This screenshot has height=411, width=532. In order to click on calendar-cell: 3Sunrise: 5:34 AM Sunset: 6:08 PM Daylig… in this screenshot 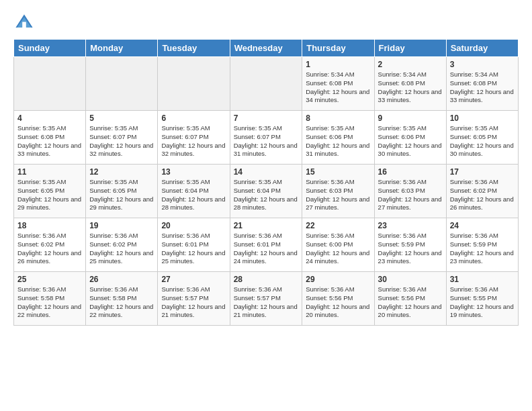, I will do `click(482, 84)`.